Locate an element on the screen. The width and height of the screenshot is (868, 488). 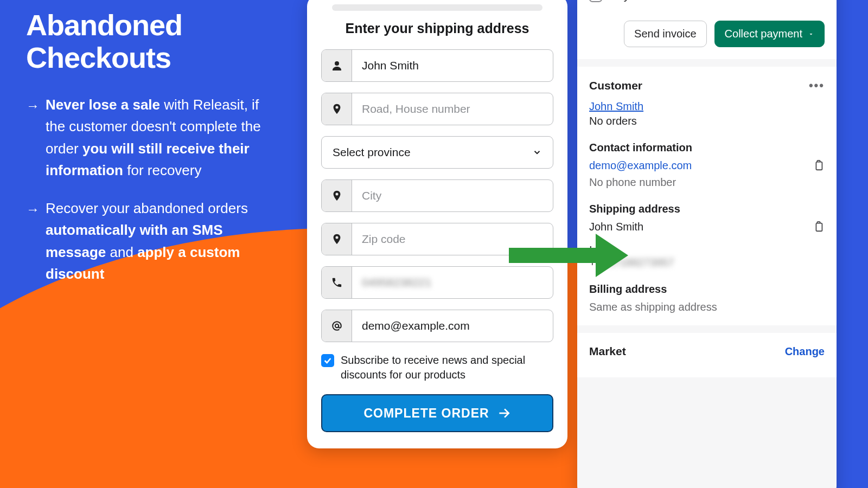
subscribe-label: Subscribe to receive news and special di… is located at coordinates (447, 368).